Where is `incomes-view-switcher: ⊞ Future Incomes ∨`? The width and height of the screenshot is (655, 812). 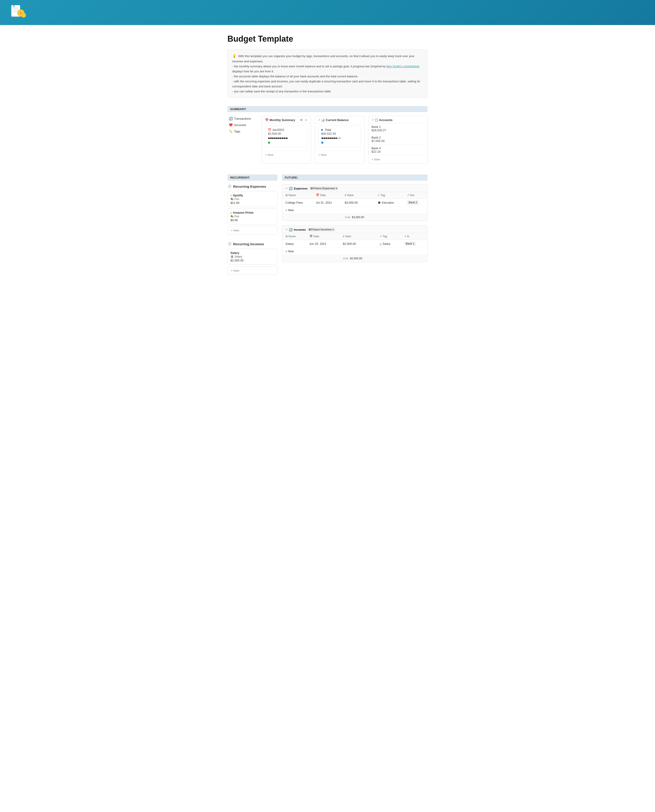
incomes-view-switcher: ⊞ Future Incomes ∨ is located at coordinates (321, 230).